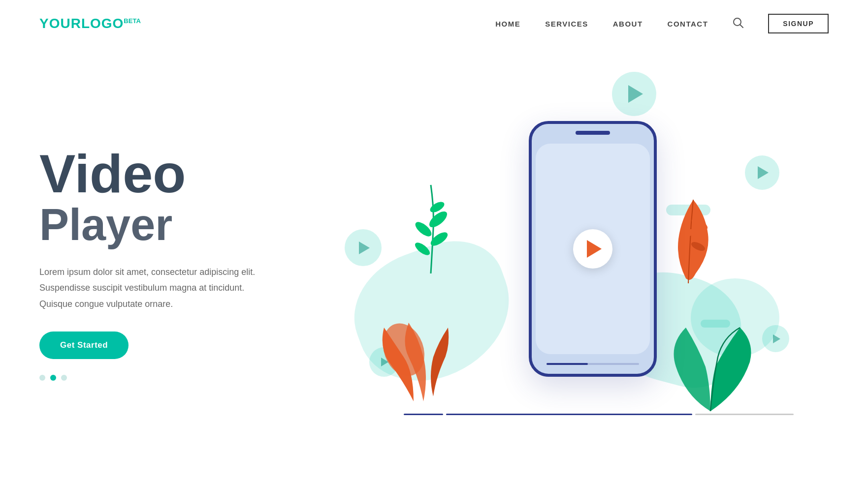 The image size is (868, 482). I want to click on navbar: YOURLOGOBETA HOME SERVICES ABOUT CONTACT…, so click(434, 24).